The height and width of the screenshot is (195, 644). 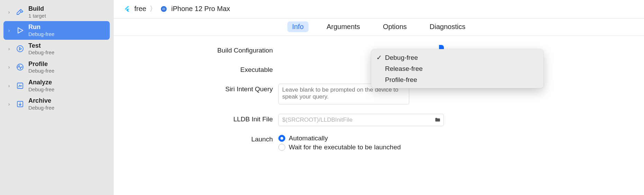 I want to click on sidebar-item-test: › Test Debug-free, so click(x=57, y=49).